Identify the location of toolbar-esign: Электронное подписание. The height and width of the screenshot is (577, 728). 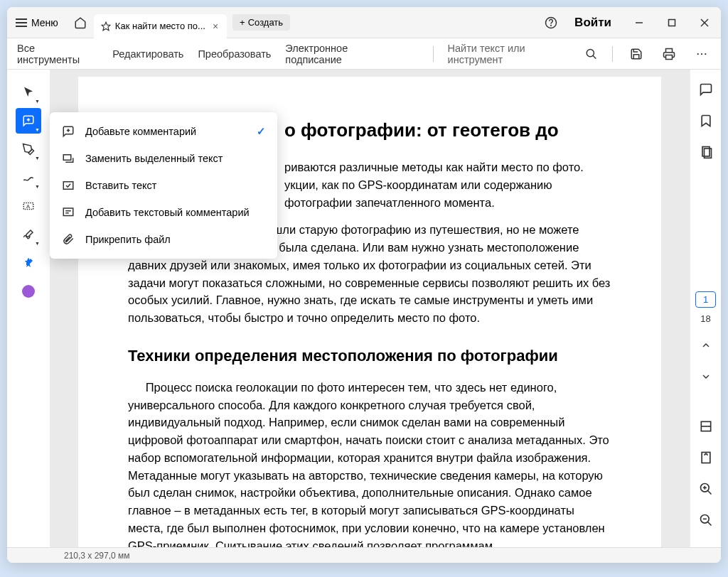
(344, 54).